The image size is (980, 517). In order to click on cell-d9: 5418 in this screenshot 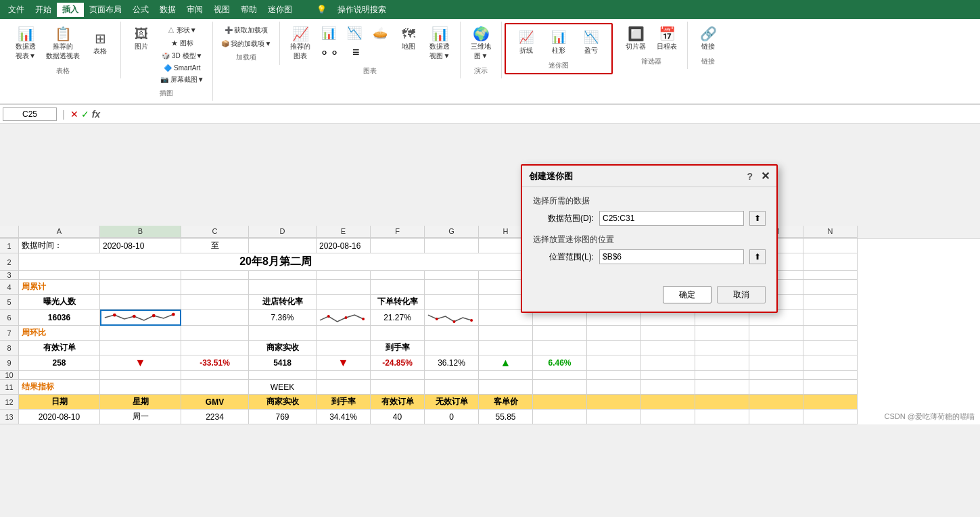, I will do `click(283, 364)`.